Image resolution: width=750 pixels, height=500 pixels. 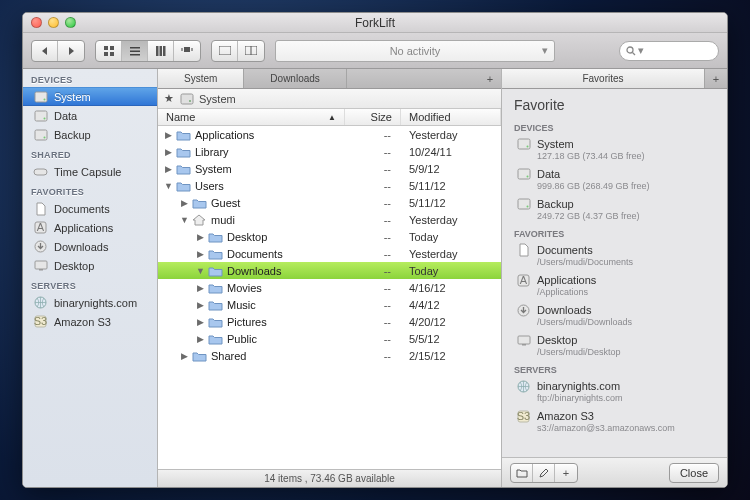 I want to click on file-row: ▶Public--5/5/12, so click(x=330, y=338).